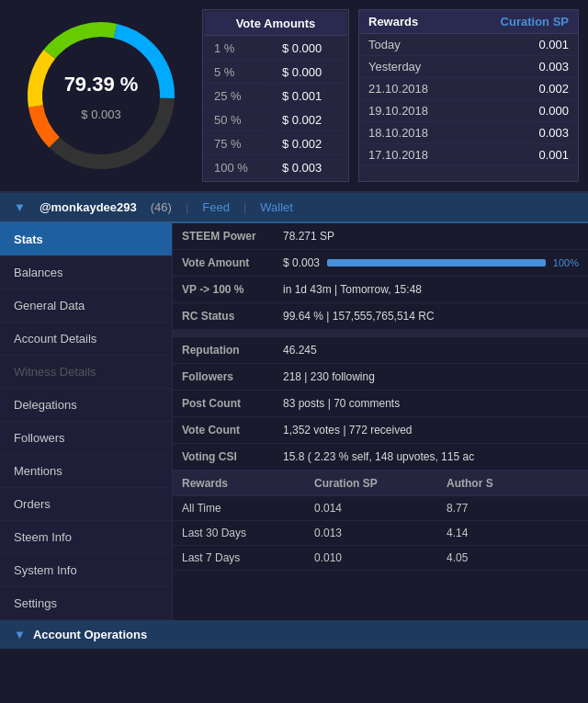  What do you see at coordinates (238, 168) in the screenshot?
I see `vote-pct-6: 100 %` at bounding box center [238, 168].